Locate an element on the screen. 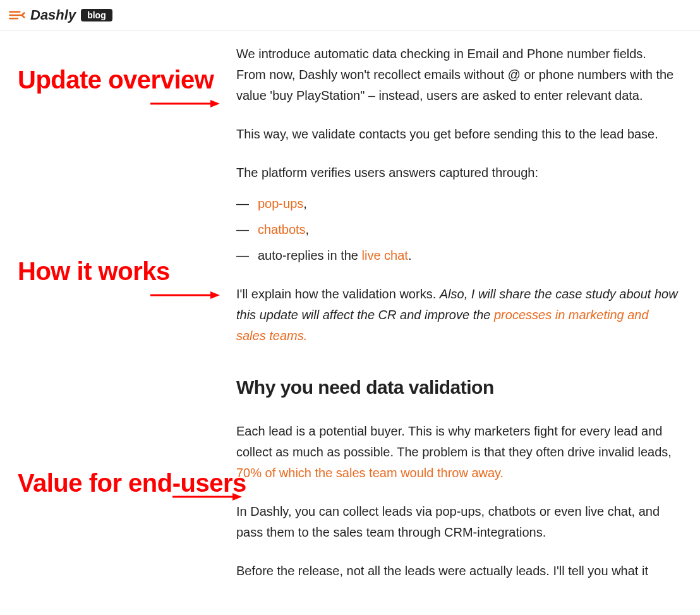  paragraph: We introduce automatic data checking in … is located at coordinates (457, 75).